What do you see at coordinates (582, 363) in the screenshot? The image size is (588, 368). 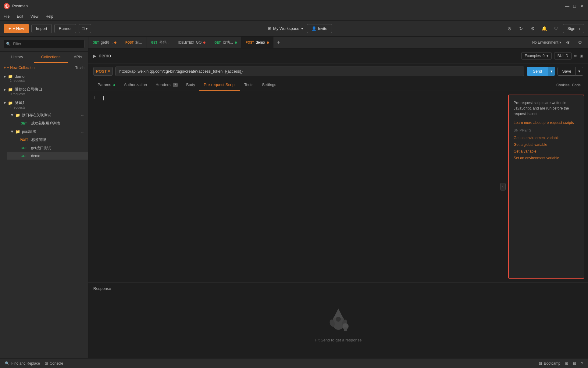 I see `help-button: ?` at bounding box center [582, 363].